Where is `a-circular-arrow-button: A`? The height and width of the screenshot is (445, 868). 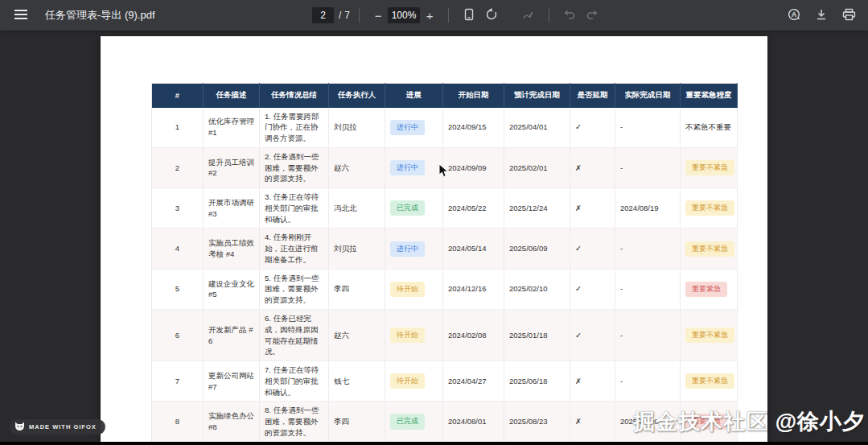 a-circular-arrow-button: A is located at coordinates (794, 15).